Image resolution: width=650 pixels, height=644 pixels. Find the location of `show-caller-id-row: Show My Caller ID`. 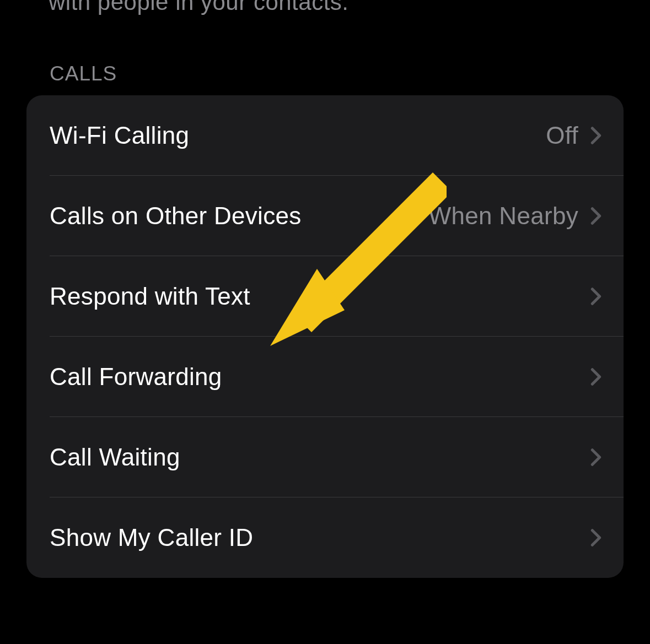

show-caller-id-row: Show My Caller ID is located at coordinates (325, 538).